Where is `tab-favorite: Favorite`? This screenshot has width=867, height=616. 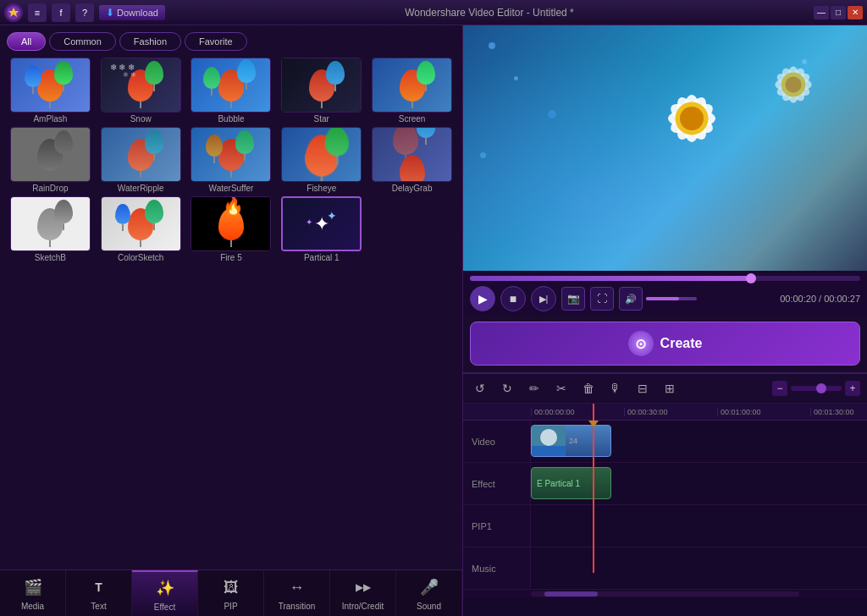 tab-favorite: Favorite is located at coordinates (216, 41).